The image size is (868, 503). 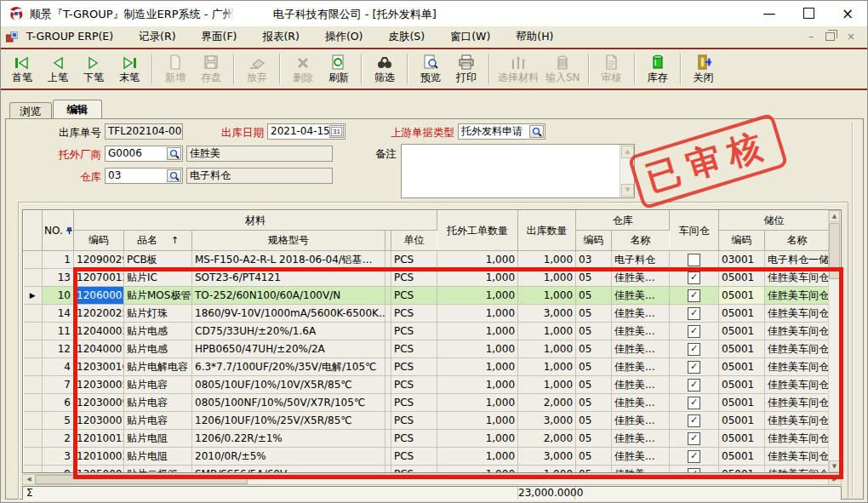 What do you see at coordinates (594, 260) in the screenshot?
I see `cell-wh_code: 03` at bounding box center [594, 260].